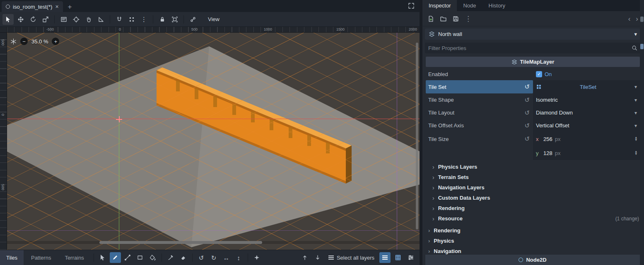 The image size is (644, 265). Describe the element at coordinates (470, 6) in the screenshot. I see `tab-node: Node` at that location.